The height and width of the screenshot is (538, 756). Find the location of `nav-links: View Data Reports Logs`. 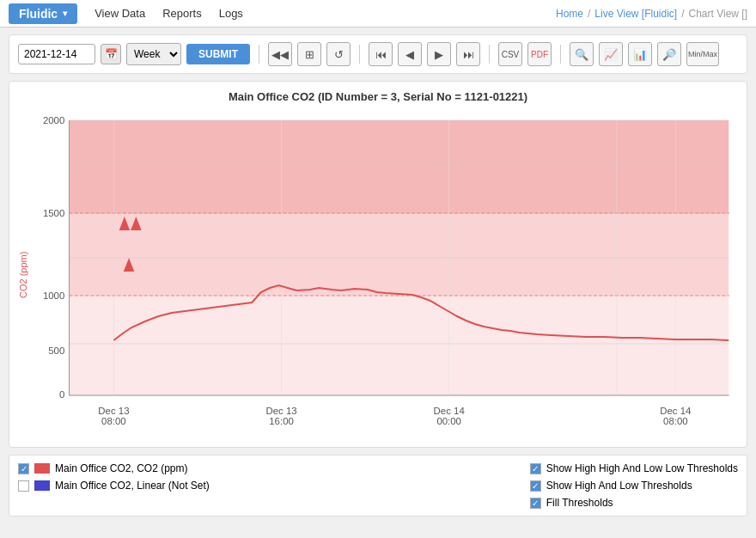

nav-links: View Data Reports Logs is located at coordinates (325, 14).